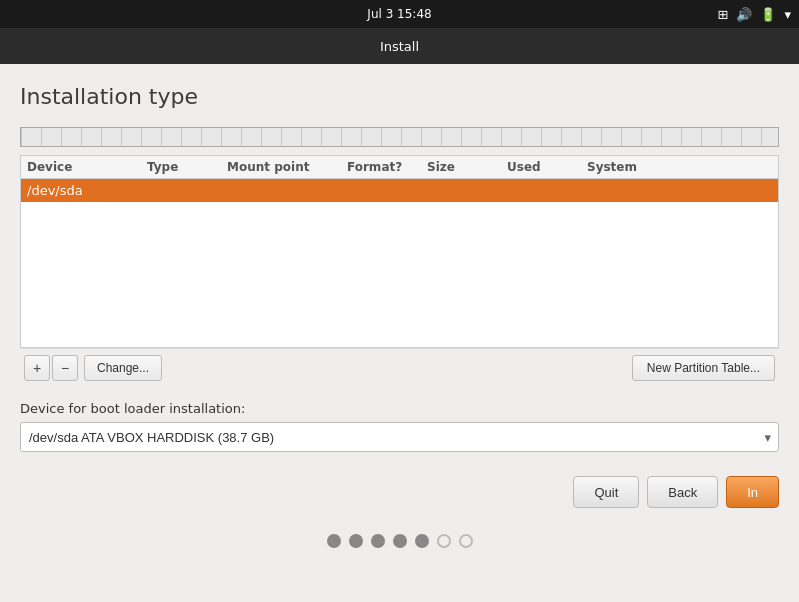  Describe the element at coordinates (547, 190) in the screenshot. I see `used-cell` at that location.